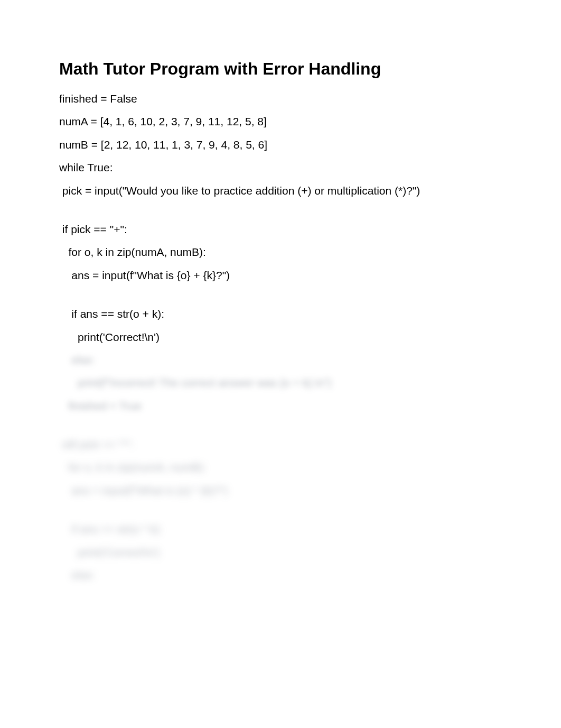 This screenshot has width=561, height=728. Describe the element at coordinates (280, 444) in the screenshot. I see `blurred-code-line: elif pick == "*":` at that location.